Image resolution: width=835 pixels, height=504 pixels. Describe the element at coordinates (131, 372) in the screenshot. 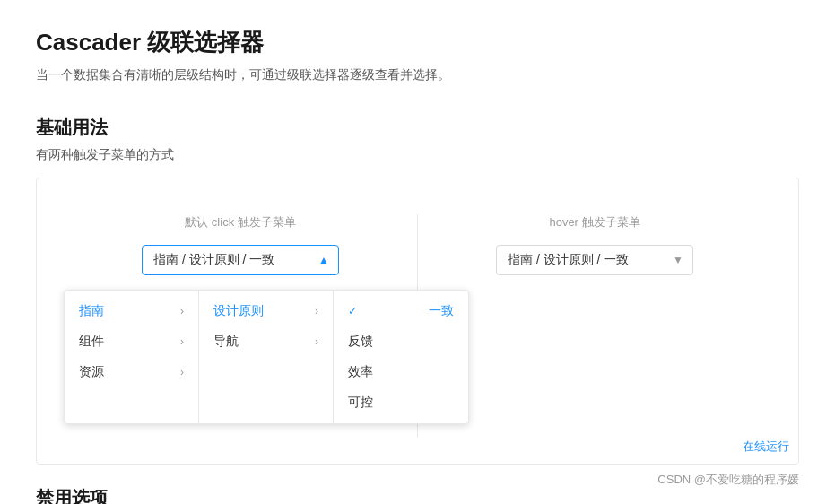

I see `cascader-item-resource: 资源 ›` at that location.